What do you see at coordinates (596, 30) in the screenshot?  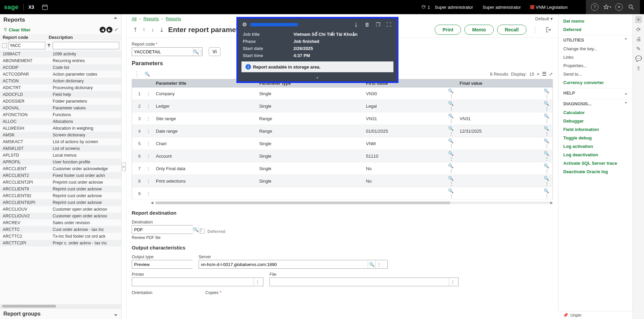 I see `deferred-link: Deferred` at bounding box center [596, 30].